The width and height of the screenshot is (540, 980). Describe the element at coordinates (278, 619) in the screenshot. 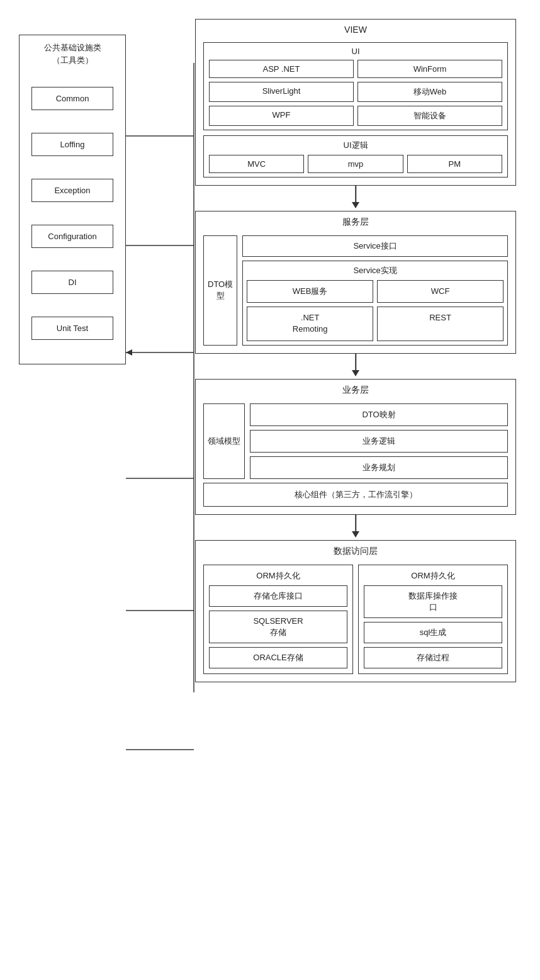

I see `dal-left-column: ORM持久化 存储仓库接口 SQLSERVER存储 ORACLE存储` at that location.